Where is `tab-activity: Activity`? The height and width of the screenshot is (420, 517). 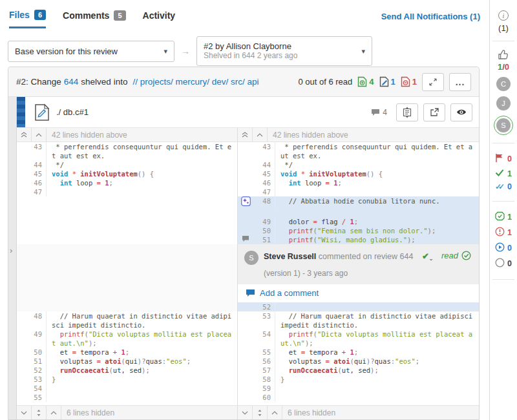 tab-activity: Activity is located at coordinates (159, 19).